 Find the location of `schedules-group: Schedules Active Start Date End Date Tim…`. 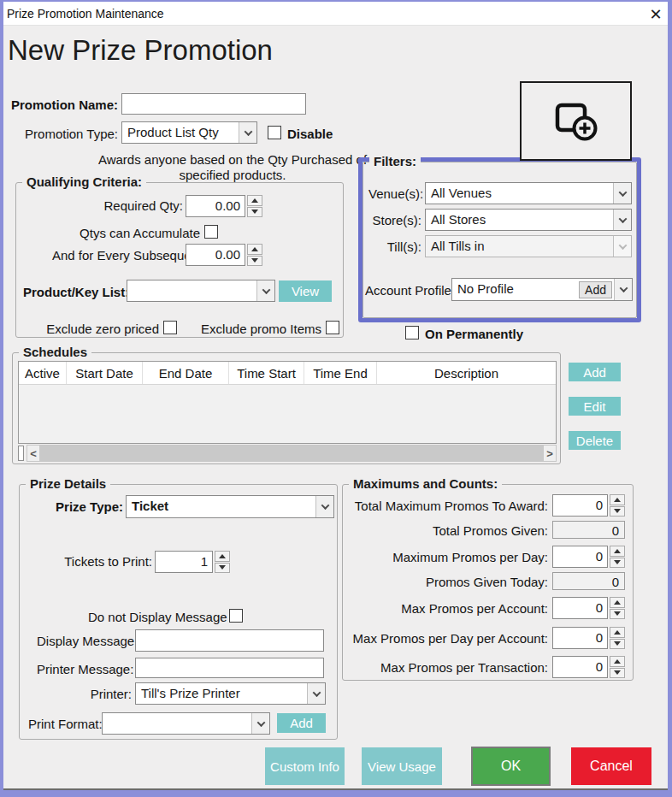

schedules-group: Schedules Active Start Date End Date Tim… is located at coordinates (286, 409).